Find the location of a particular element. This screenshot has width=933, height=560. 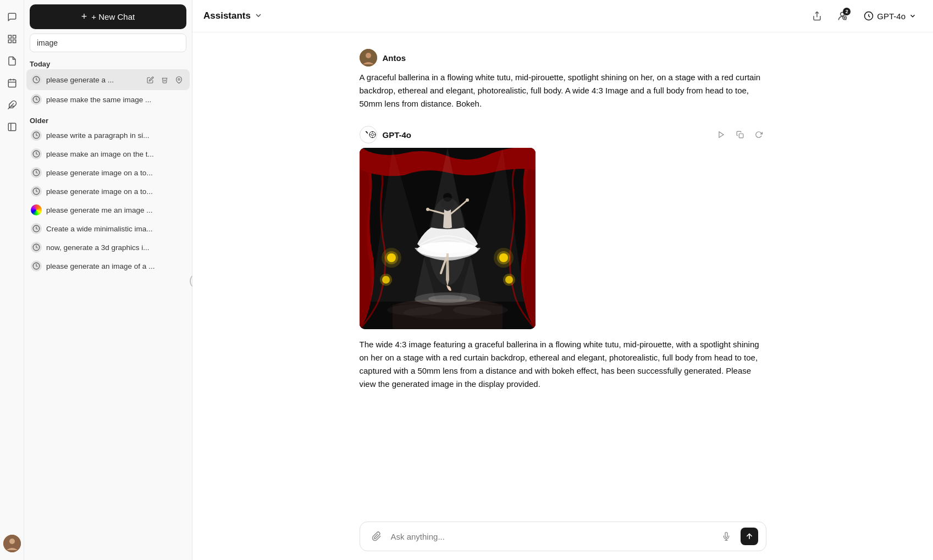

puzzle-icon-btn is located at coordinates (12, 105).